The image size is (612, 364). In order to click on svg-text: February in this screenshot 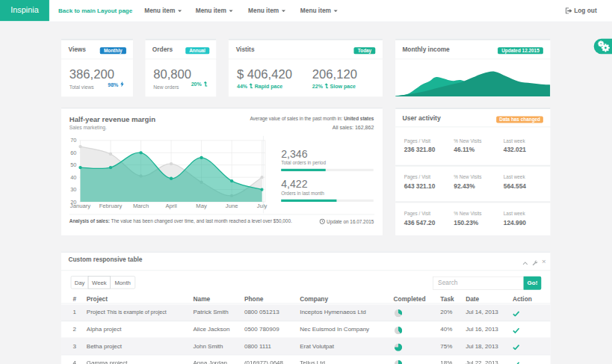, I will do `click(111, 206)`.